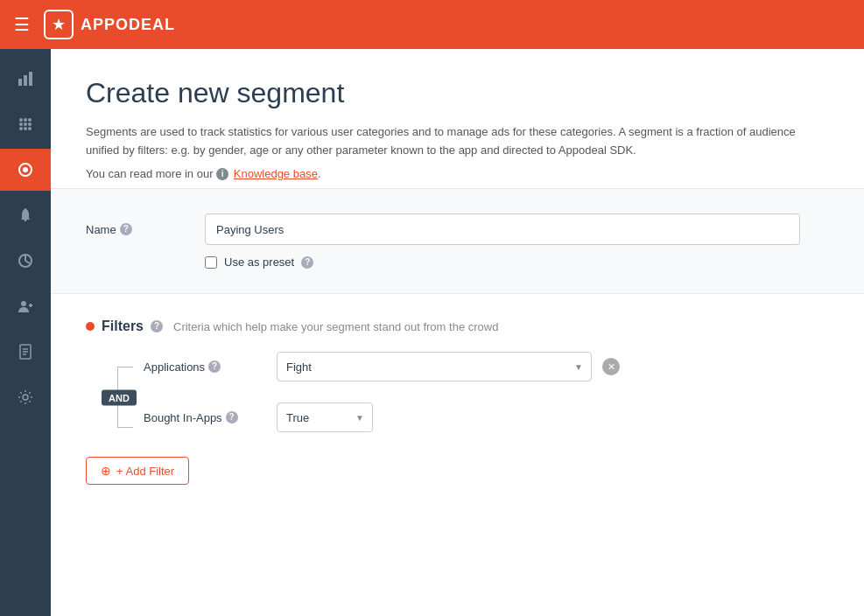 This screenshot has height=616, width=864. Describe the element at coordinates (382, 397) in the screenshot. I see `filter-rows: Applications ? Fight All Applications ✕` at that location.